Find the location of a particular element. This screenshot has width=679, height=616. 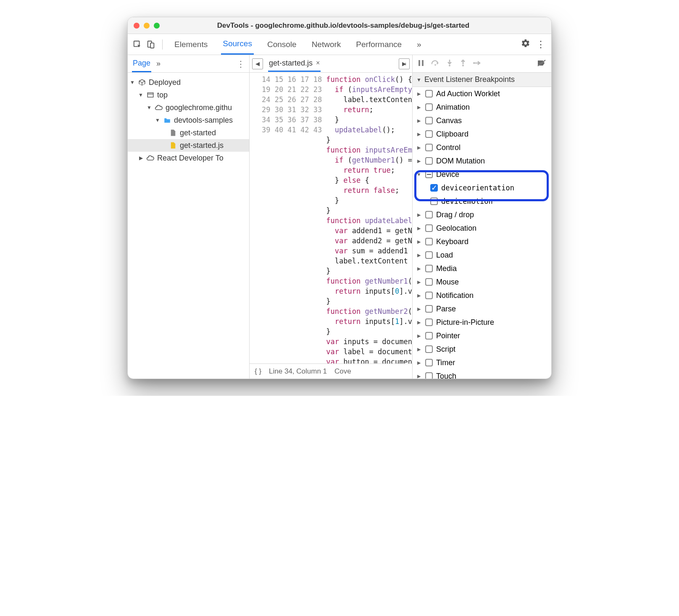

device-toggle-icon is located at coordinates (151, 45).